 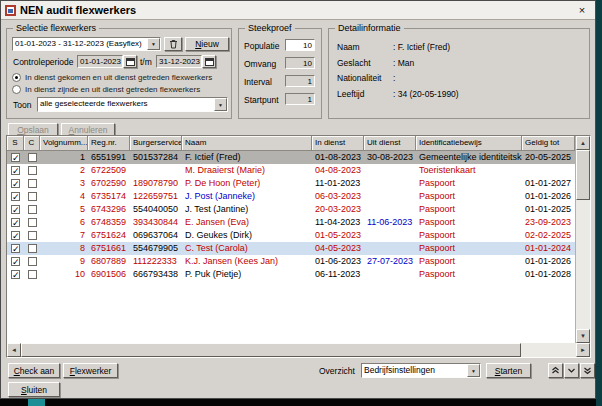 I want to click on table-row: ✓96807889111222333K.J. Jansen (Kees Jan)…, so click(x=291, y=262).